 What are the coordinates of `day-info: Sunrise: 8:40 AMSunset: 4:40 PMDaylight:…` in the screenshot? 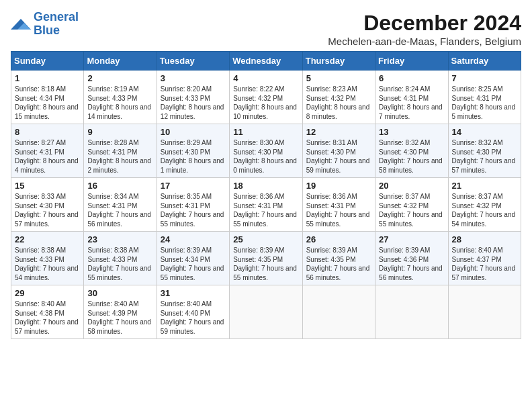 It's located at (193, 318).